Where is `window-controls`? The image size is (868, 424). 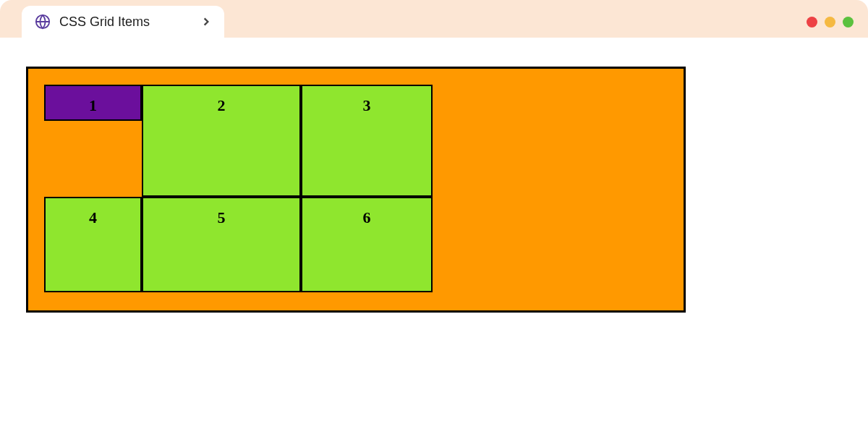 window-controls is located at coordinates (830, 22).